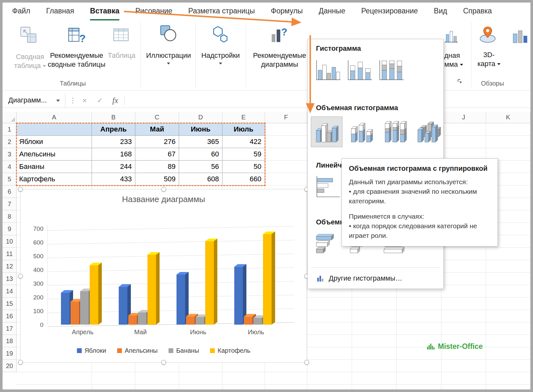 This screenshot has height=392, width=533. Describe the element at coordinates (38, 243) in the screenshot. I see `svg-text: 600` at that location.